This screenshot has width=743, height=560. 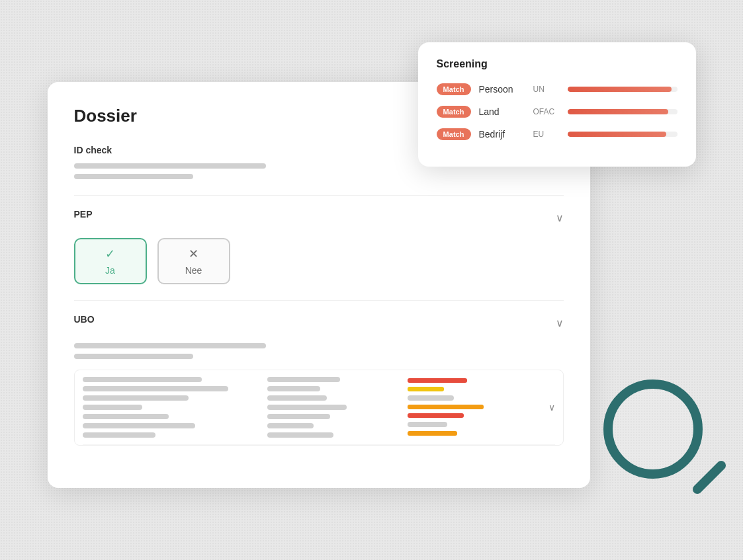 What do you see at coordinates (557, 112) in the screenshot?
I see `screening-row-land: Match Land OFAC` at bounding box center [557, 112].